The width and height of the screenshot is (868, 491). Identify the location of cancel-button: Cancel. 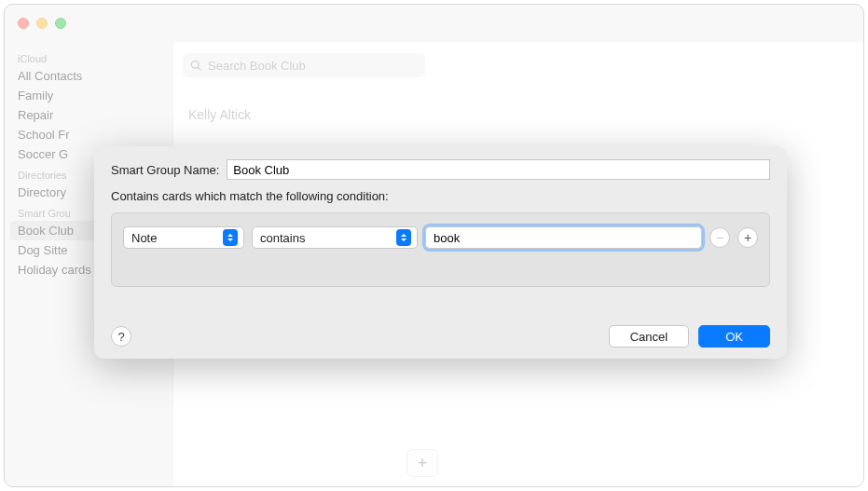
(649, 336).